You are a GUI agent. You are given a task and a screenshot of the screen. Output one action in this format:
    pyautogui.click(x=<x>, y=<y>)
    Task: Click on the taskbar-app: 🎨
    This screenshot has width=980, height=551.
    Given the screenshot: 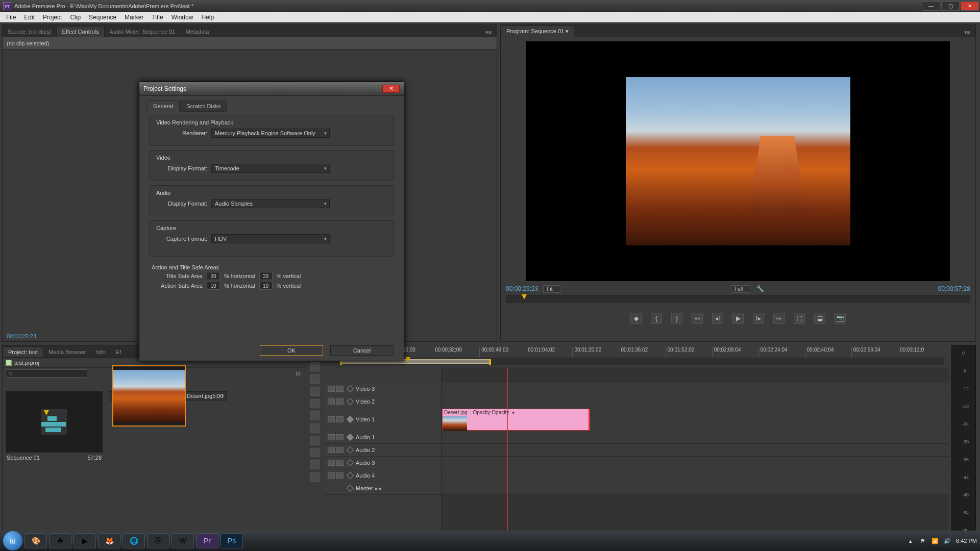 What is the action you would take?
    pyautogui.click(x=36, y=541)
    